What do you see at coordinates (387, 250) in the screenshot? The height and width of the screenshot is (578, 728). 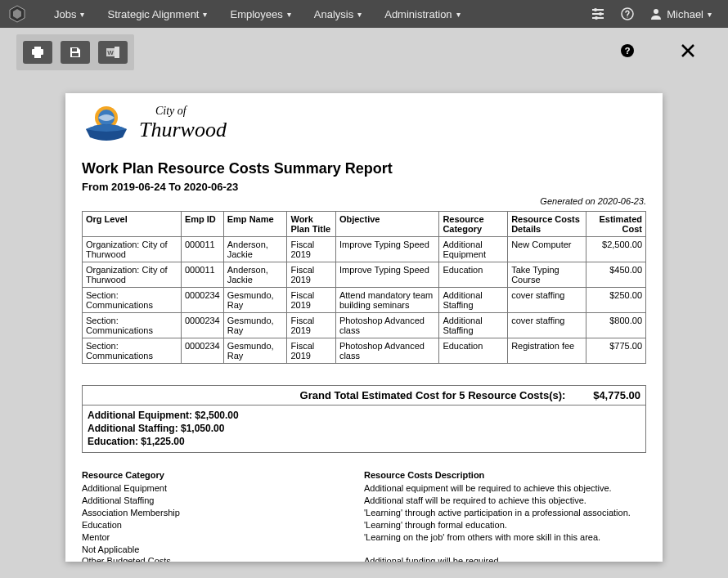 I see `cell: Improve Typing Speed` at bounding box center [387, 250].